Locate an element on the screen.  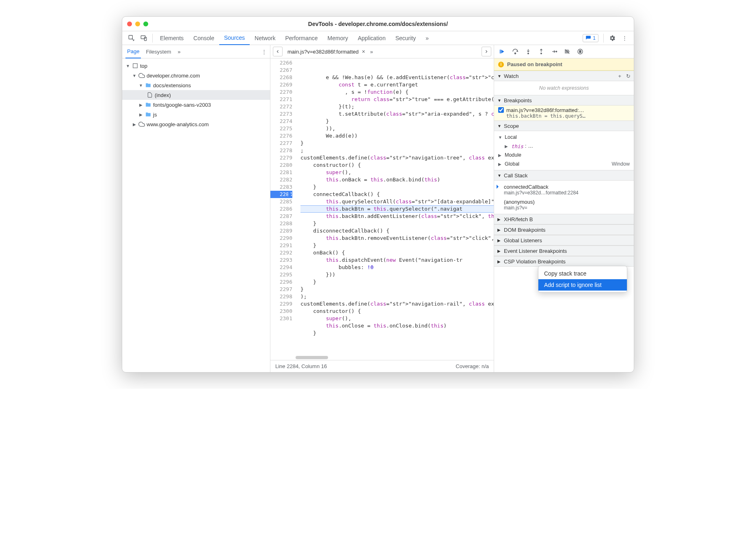
code-line: ); is located at coordinates (397, 297).